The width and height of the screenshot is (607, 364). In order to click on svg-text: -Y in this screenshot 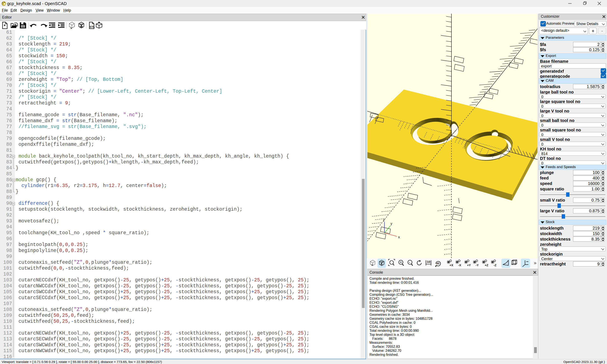, I will do `click(477, 265)`.